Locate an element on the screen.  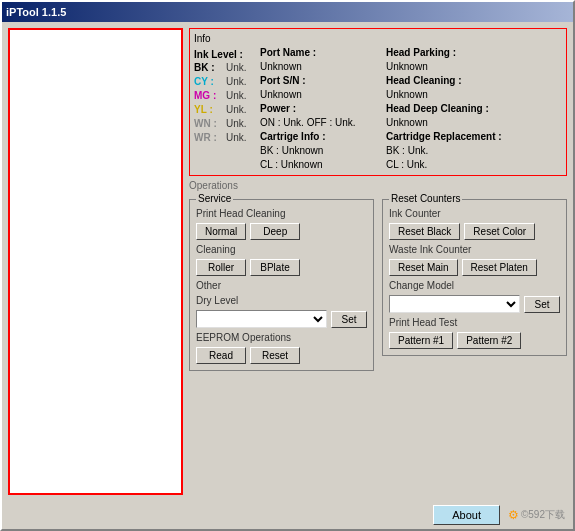
dry-level-label: Dry Level is located at coordinates (282, 300).